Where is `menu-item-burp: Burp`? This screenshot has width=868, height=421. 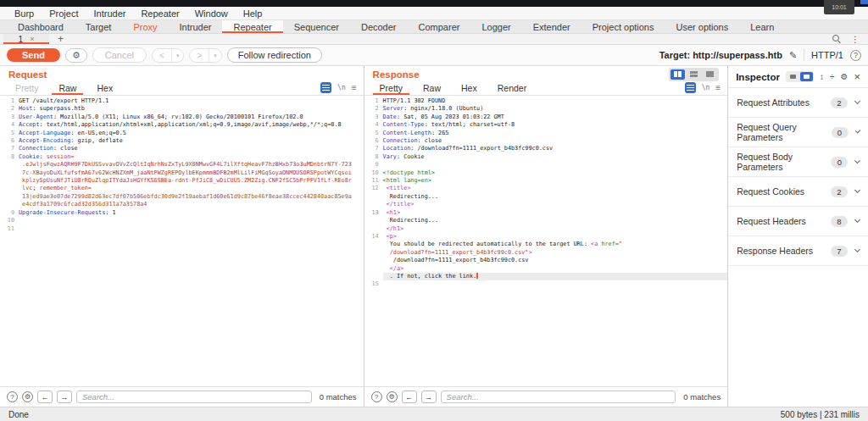 menu-item-burp: Burp is located at coordinates (24, 14).